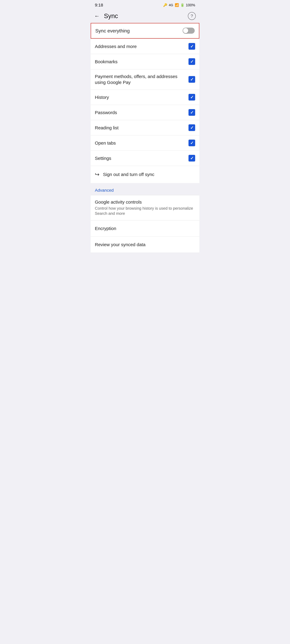 This screenshot has width=290, height=644. What do you see at coordinates (171, 5) in the screenshot?
I see `signal-icon: 4G` at bounding box center [171, 5].